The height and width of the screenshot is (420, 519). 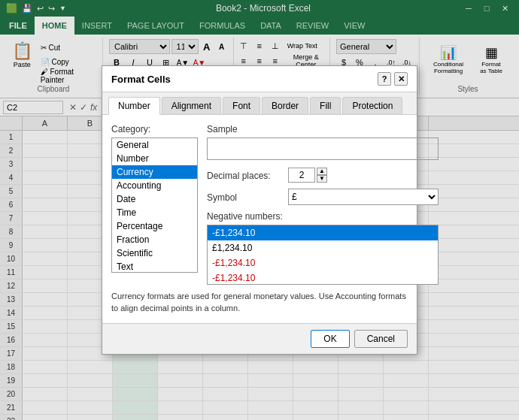 I want to click on decimal-places-spinner: ▲ ▼, so click(x=308, y=175).